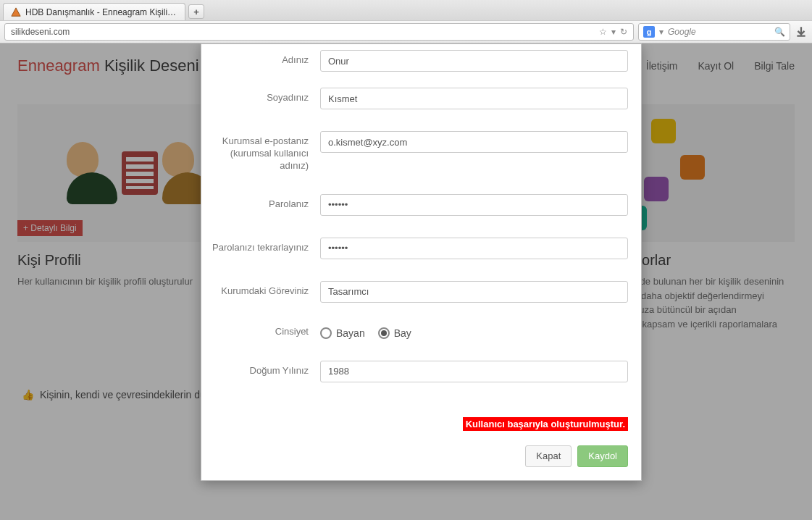 Image resolution: width=812 pixels, height=520 pixels. I want to click on close-button: Kapat, so click(548, 456).